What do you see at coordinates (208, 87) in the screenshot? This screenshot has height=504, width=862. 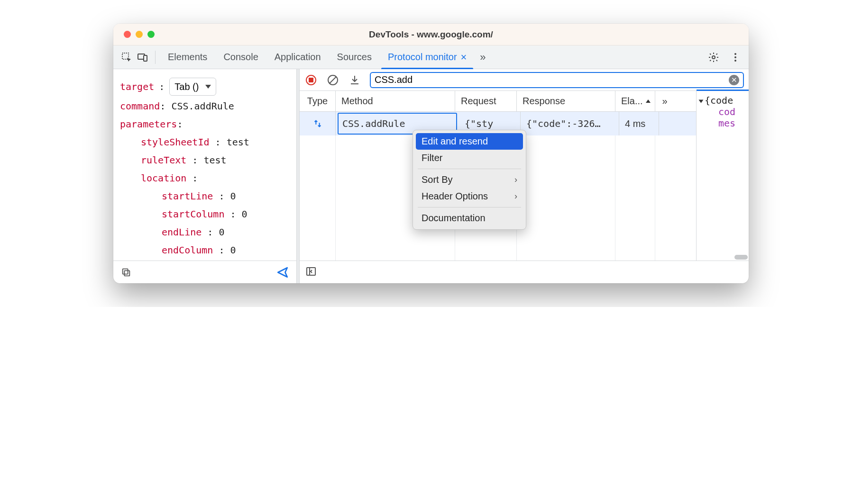 I see `chevron-down-icon` at bounding box center [208, 87].